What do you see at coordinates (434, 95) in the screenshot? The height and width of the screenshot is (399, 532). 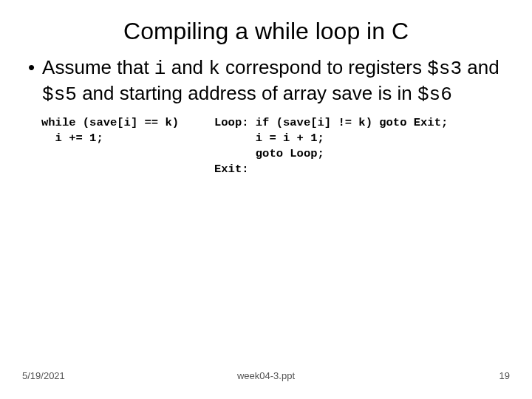 I see `code-s6: $s6` at bounding box center [434, 95].